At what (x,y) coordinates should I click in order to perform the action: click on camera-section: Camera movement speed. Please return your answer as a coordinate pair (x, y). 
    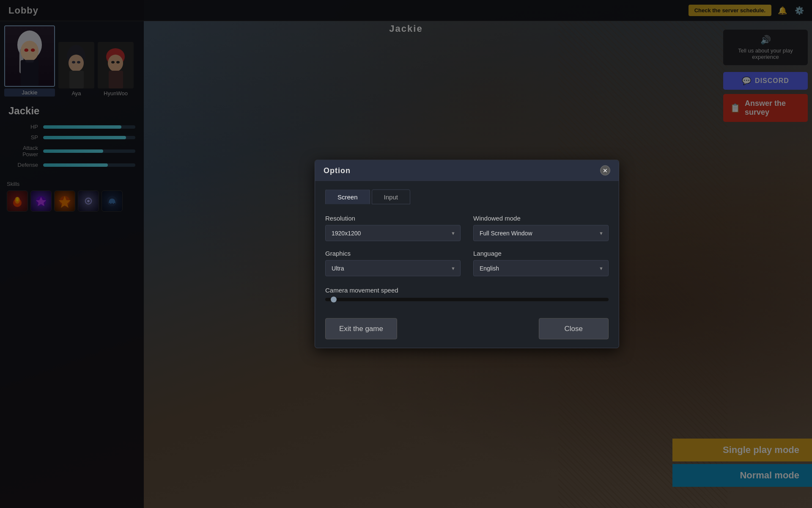
    Looking at the image, I should click on (467, 294).